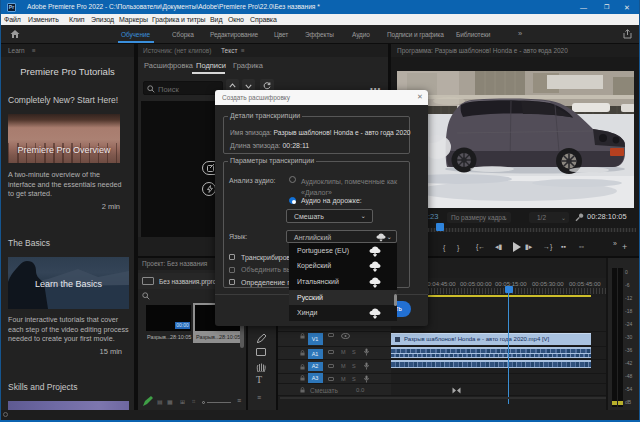  What do you see at coordinates (628, 324) in the screenshot?
I see `svg-text: -24` at bounding box center [628, 324].